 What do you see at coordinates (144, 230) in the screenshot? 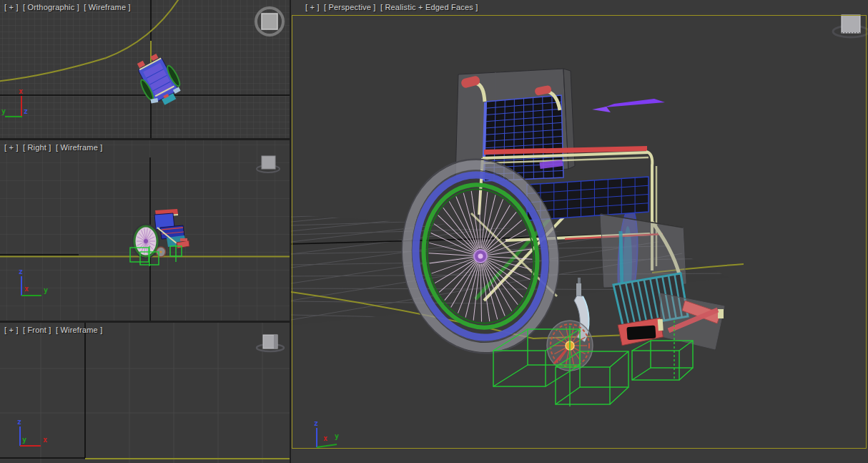
I see `viewport-right: z y x [ + ] [ Right ] [ Wireframe ]` at bounding box center [144, 230].